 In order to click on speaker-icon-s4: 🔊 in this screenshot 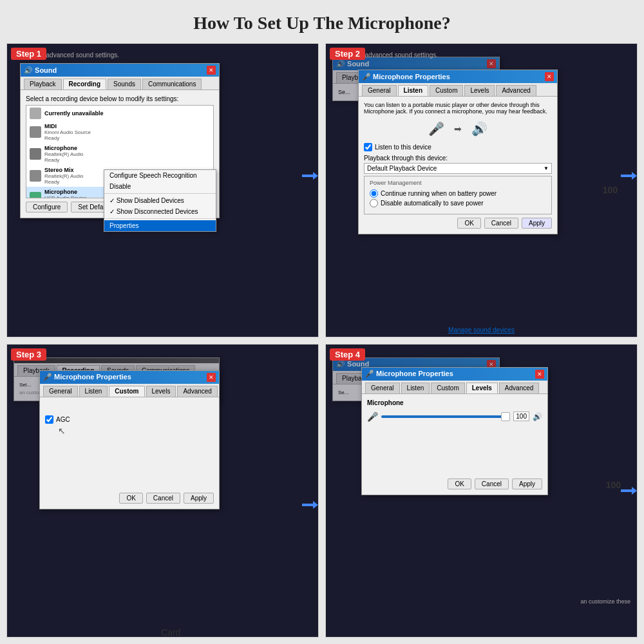, I will do `click(537, 417)`.